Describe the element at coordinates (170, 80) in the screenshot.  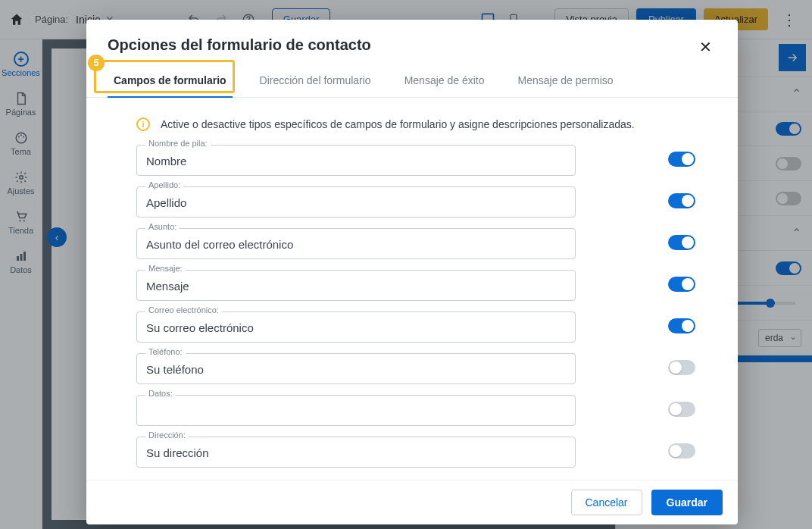
I see `tab-campos: Campos de formulario` at that location.